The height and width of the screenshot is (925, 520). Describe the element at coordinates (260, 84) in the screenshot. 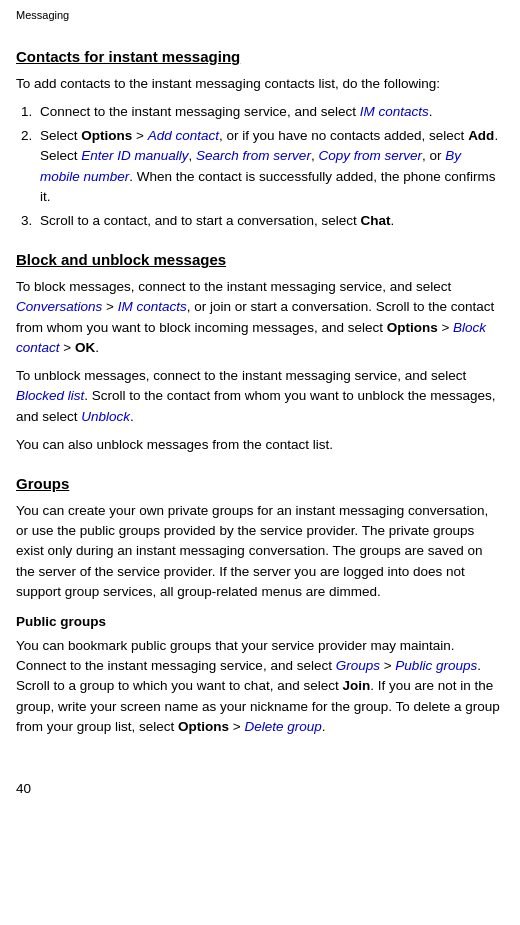

I see `contacts-intro: To add contacts to the instant messaging…` at that location.